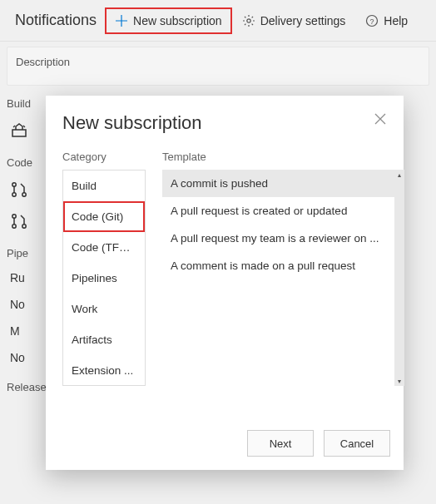 This screenshot has height=504, width=436. What do you see at coordinates (104, 156) in the screenshot?
I see `category-column-header: Category` at bounding box center [104, 156].